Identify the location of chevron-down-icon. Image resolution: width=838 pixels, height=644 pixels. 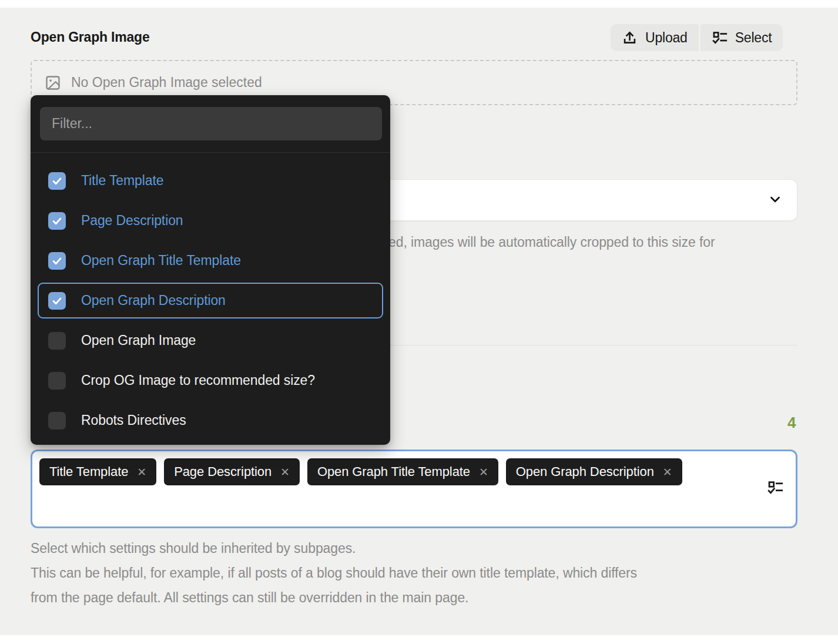
(775, 200).